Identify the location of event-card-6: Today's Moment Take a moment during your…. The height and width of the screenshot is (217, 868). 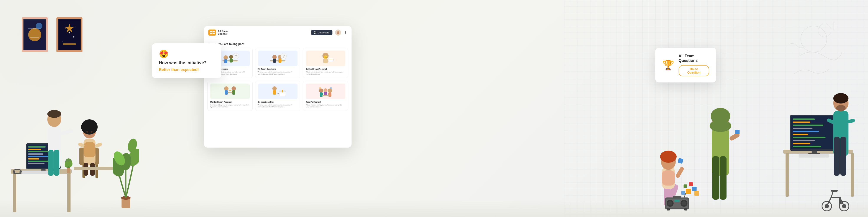
(326, 96).